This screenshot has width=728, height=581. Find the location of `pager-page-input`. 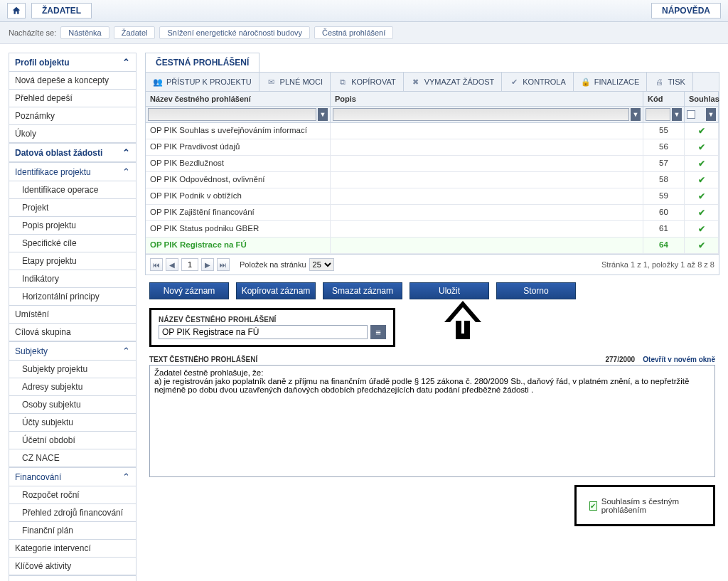

pager-page-input is located at coordinates (190, 265).